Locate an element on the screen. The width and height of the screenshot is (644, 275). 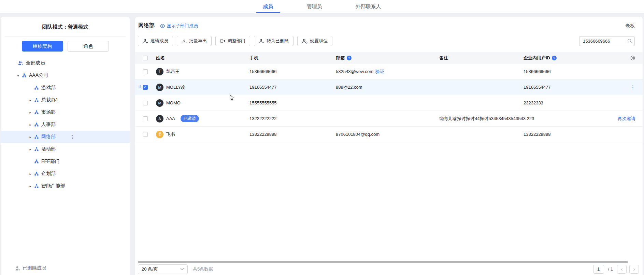
person-add-icon is located at coordinates (145, 41).